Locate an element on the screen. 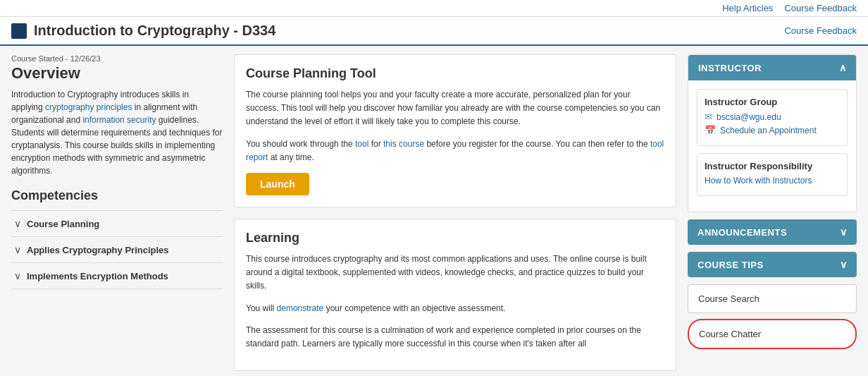 This screenshot has height=376, width=868. planning-tool-title: Course Planning Tool is located at coordinates (455, 73).